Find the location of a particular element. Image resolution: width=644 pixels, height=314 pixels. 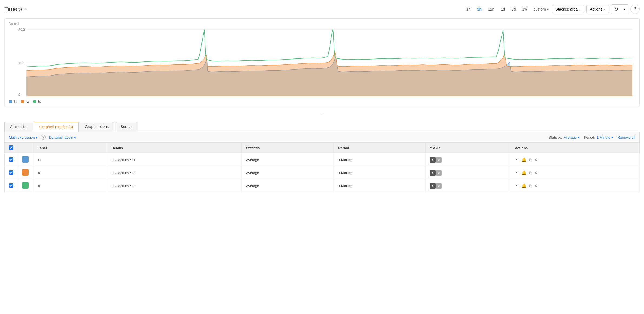

row-tc-yaxis-left: < is located at coordinates (433, 186).